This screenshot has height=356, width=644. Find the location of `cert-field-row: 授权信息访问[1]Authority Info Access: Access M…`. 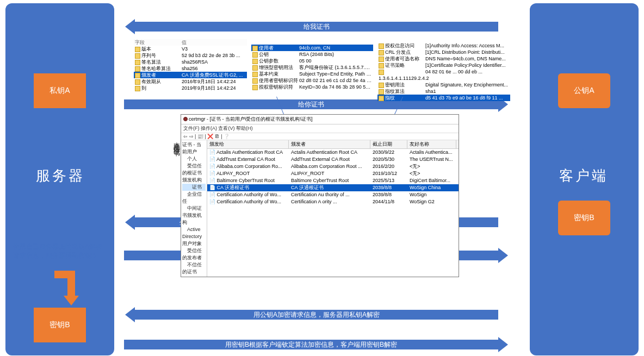

cert-field-row: 授权信息访问[1]Authority Info Access: Access M… is located at coordinates (444, 46).